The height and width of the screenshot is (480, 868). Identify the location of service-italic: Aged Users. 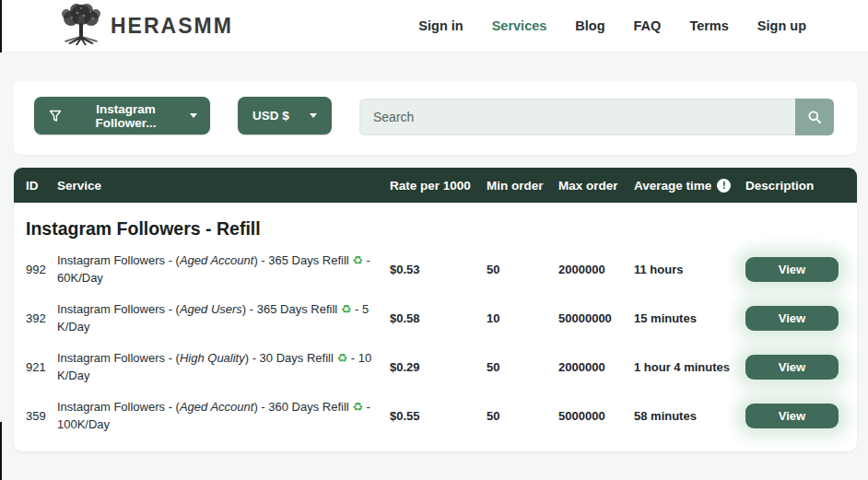
(211, 310).